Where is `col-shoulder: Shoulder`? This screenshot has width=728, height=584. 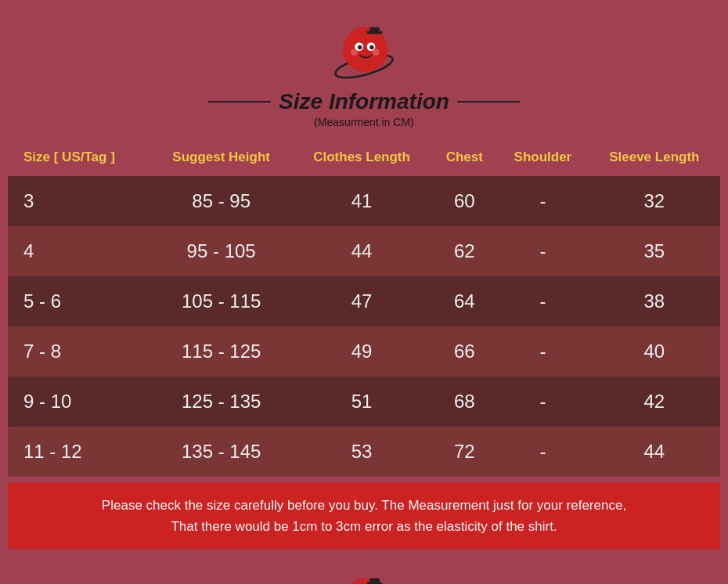
col-shoulder: Shoulder is located at coordinates (543, 157).